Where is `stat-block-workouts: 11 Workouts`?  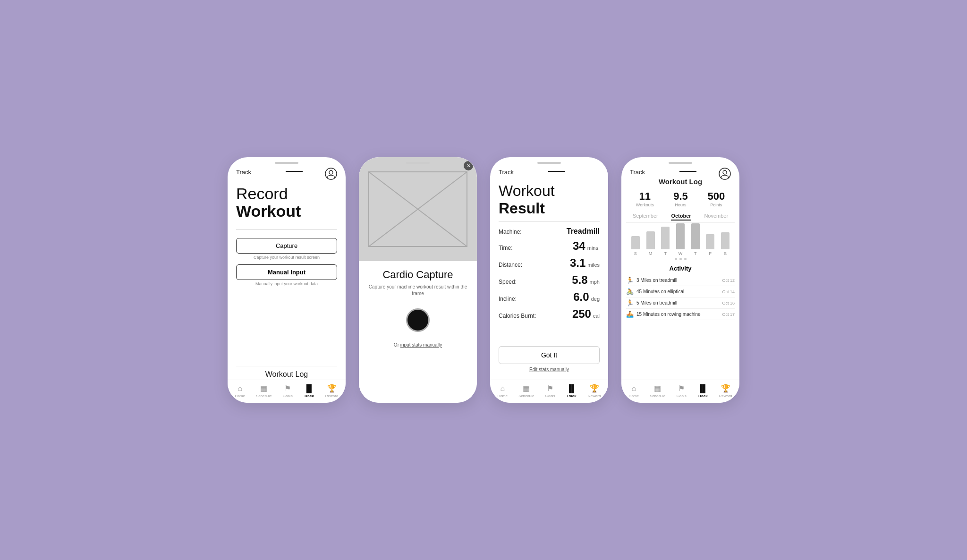 stat-block-workouts: 11 Workouts is located at coordinates (645, 199).